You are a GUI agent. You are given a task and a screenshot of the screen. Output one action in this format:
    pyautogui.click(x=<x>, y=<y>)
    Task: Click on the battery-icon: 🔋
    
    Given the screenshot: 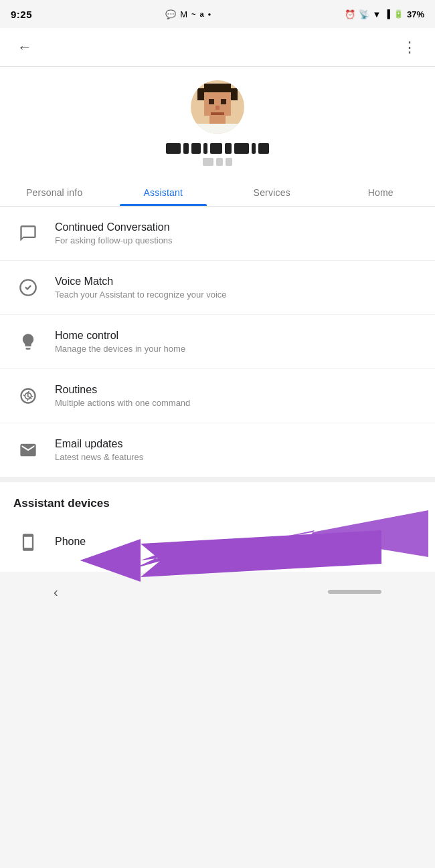 What is the action you would take?
    pyautogui.click(x=399, y=14)
    